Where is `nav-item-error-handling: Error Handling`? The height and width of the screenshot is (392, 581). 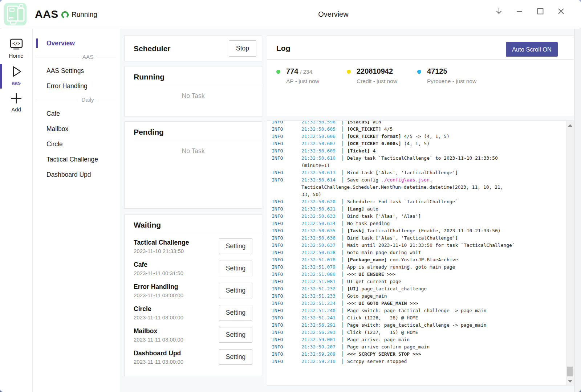
nav-item-error-handling: Error Handling is located at coordinates (76, 86).